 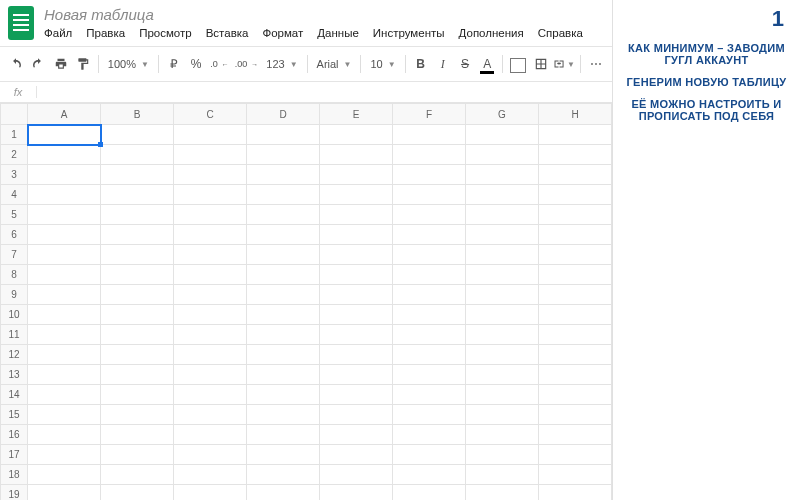 I want to click on currency-button: ₽, so click(x=174, y=64).